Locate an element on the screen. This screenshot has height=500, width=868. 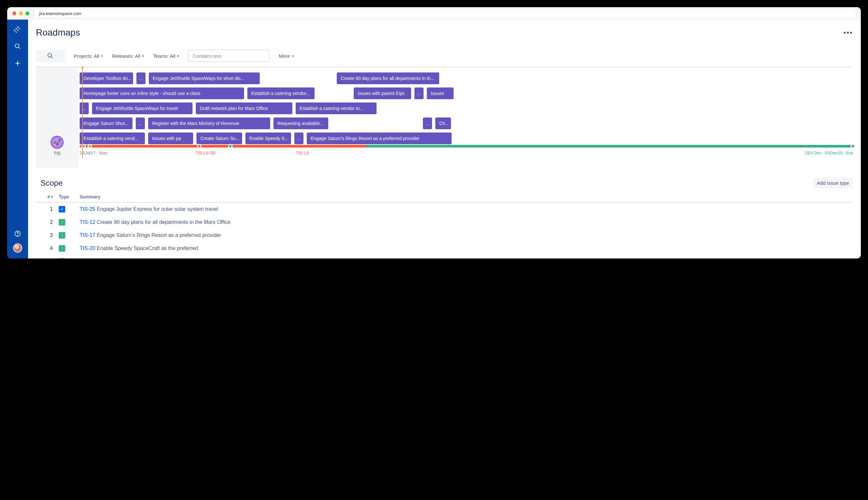
roadmap-item: Engage JetShuttle SpaceWays for travel is located at coordinates (142, 109).